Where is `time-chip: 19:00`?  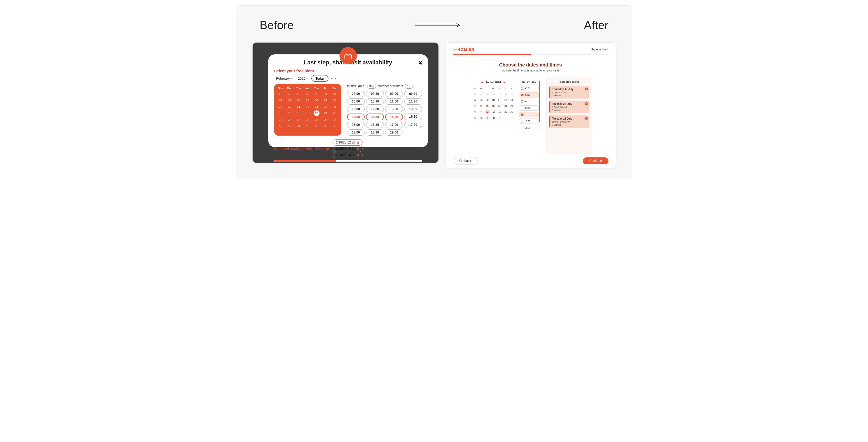
time-chip: 19:00 is located at coordinates (394, 132).